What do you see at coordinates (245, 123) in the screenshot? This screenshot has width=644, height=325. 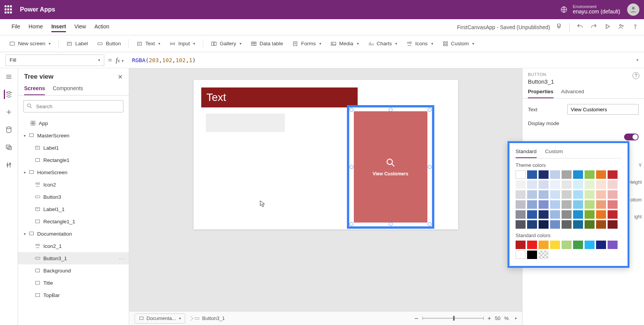 I see `canvas-rectangle` at bounding box center [245, 123].